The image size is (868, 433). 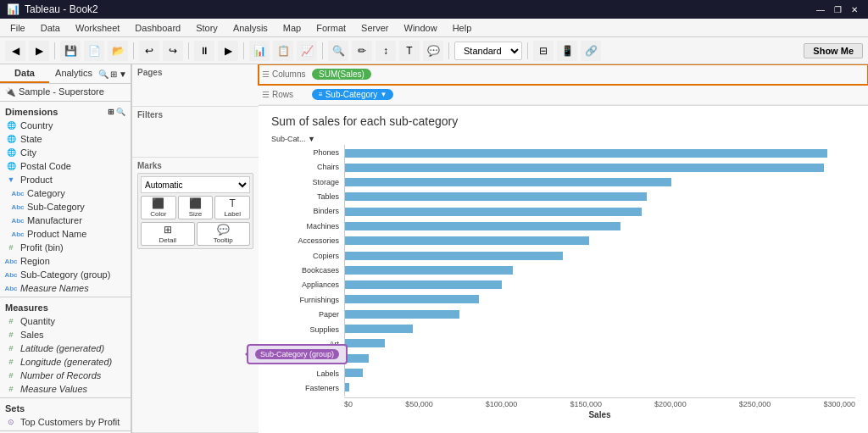 I want to click on globe-icon: 🌐, so click(x=11, y=166).